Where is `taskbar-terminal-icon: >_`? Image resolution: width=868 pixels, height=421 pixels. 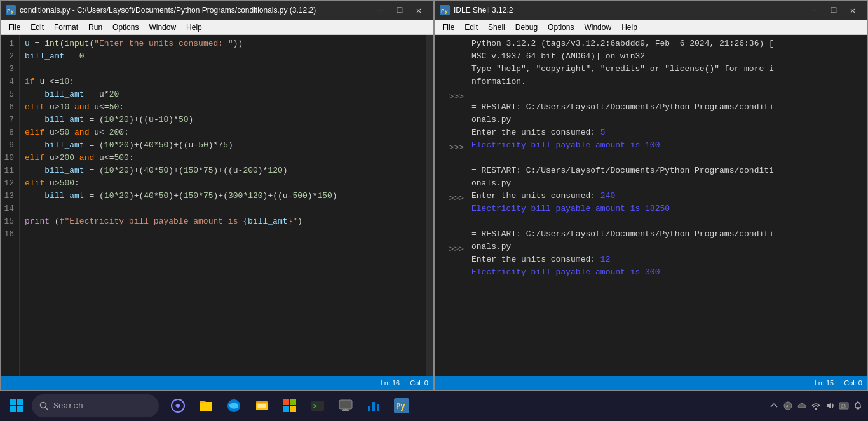
taskbar-terminal-icon: >_ is located at coordinates (318, 406).